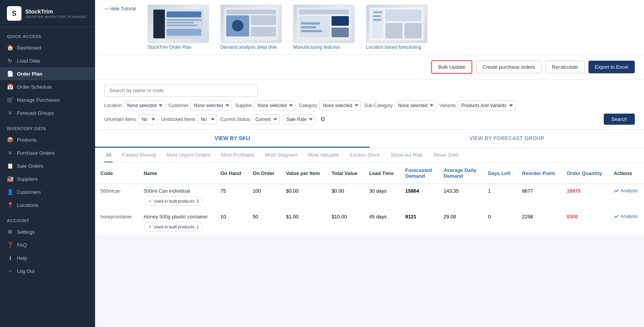  What do you see at coordinates (416, 106) in the screenshot?
I see `subcategory-select: None selected` at bounding box center [416, 106].